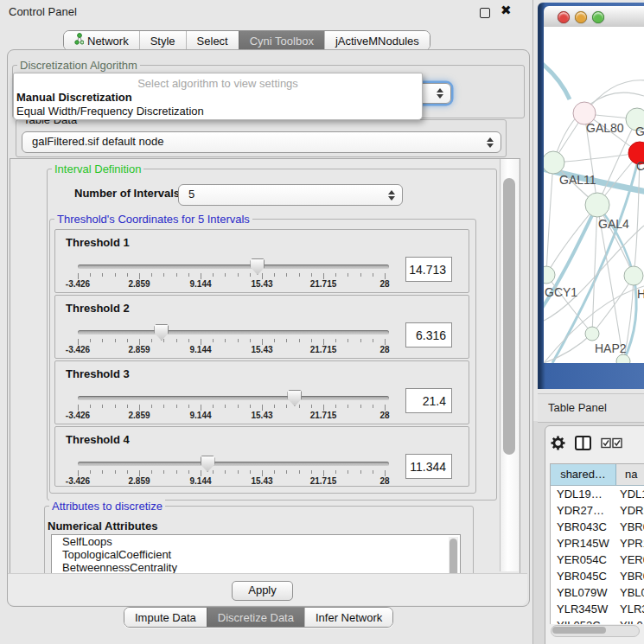 This screenshot has width=644, height=644. I want to click on tab-cyni-toolbox: Cyni Toolbox, so click(282, 41).